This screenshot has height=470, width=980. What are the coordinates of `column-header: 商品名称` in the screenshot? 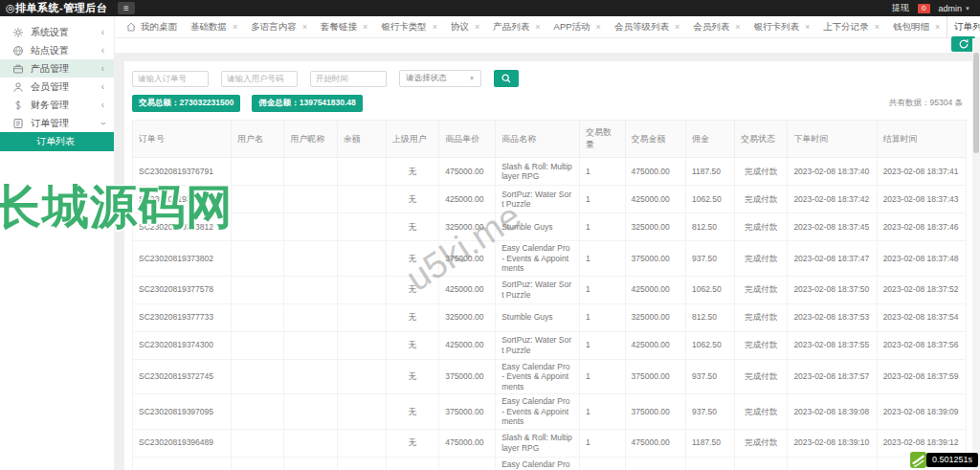 It's located at (538, 140).